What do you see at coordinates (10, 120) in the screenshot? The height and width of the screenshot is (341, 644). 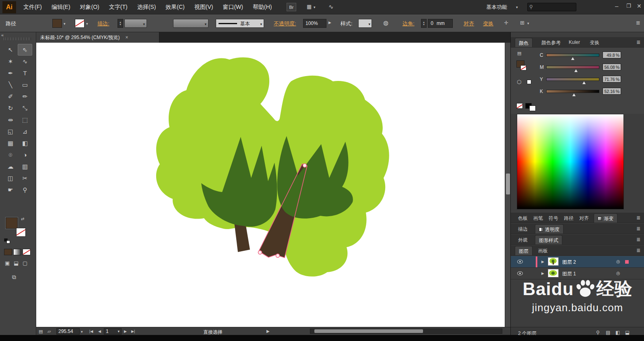 I see `width-tool: ⇹` at bounding box center [10, 120].